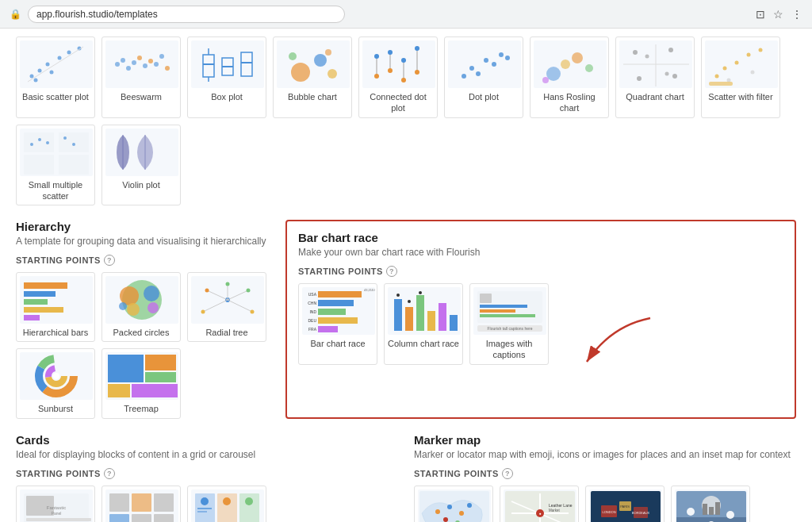 This screenshot has width=812, height=522. Describe the element at coordinates (312, 329) in the screenshot. I see `svg-text: FRA` at that location.